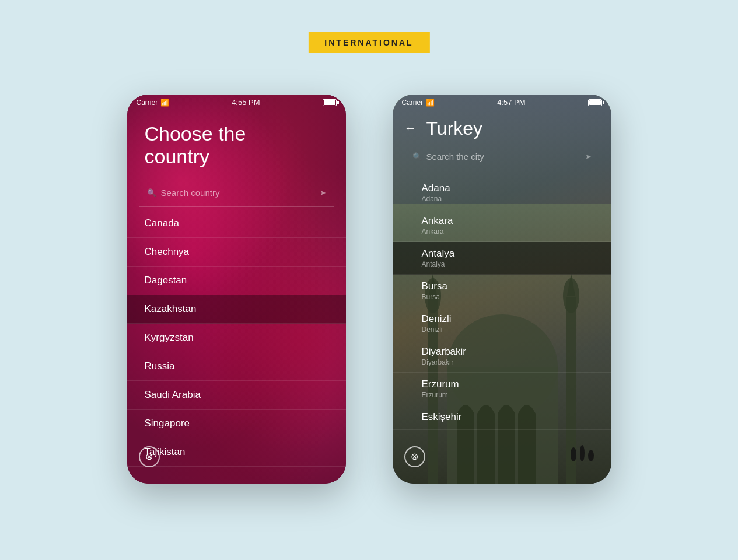  What do you see at coordinates (502, 356) in the screenshot?
I see `list-item: Diyarbakir Diyarbakır` at bounding box center [502, 356].